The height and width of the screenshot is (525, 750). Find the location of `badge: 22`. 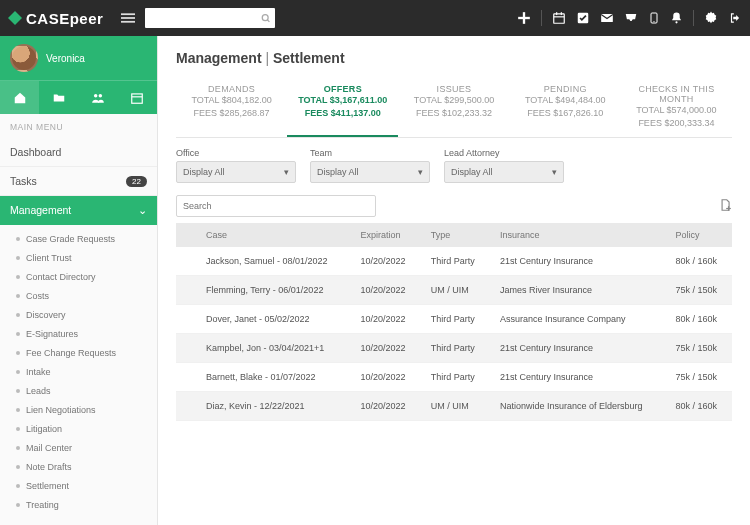

badge: 22 is located at coordinates (136, 182).